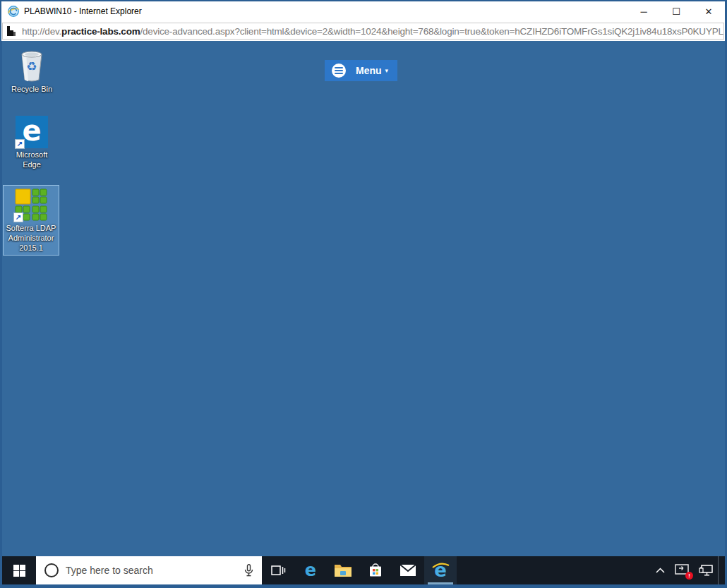 The width and height of the screenshot is (727, 588). What do you see at coordinates (363, 31) in the screenshot?
I see `address-bar: http://dev.practice-labs.com/device-adva…` at bounding box center [363, 31].